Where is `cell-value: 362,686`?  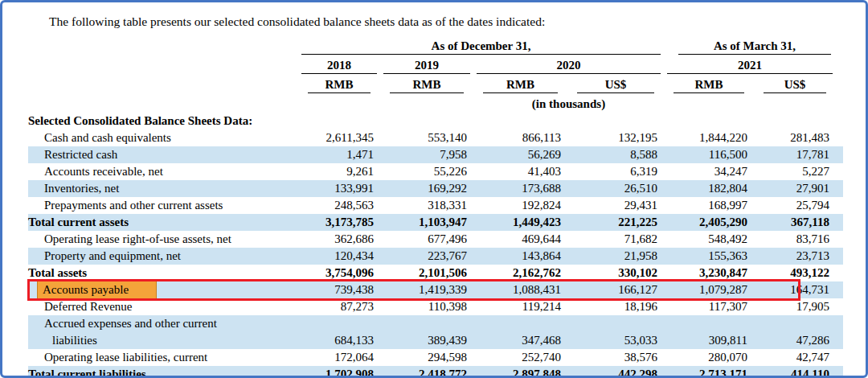
cell-value: 362,686 is located at coordinates (339, 240).